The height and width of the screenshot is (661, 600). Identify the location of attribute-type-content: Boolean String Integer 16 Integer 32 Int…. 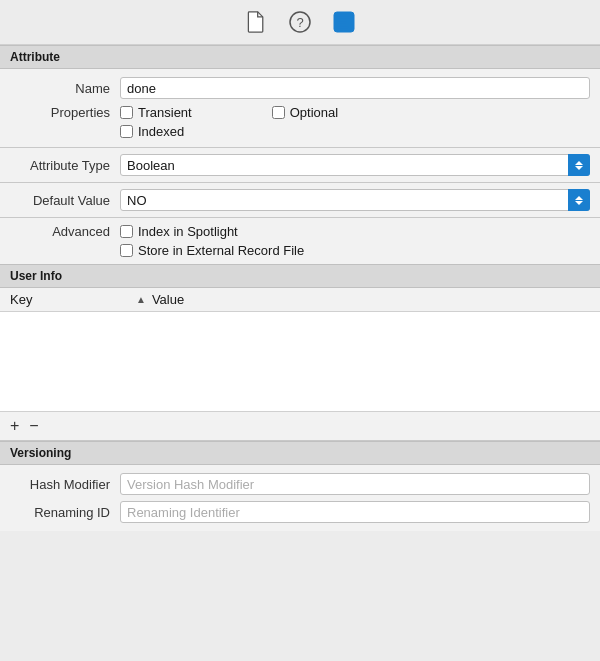
(355, 165).